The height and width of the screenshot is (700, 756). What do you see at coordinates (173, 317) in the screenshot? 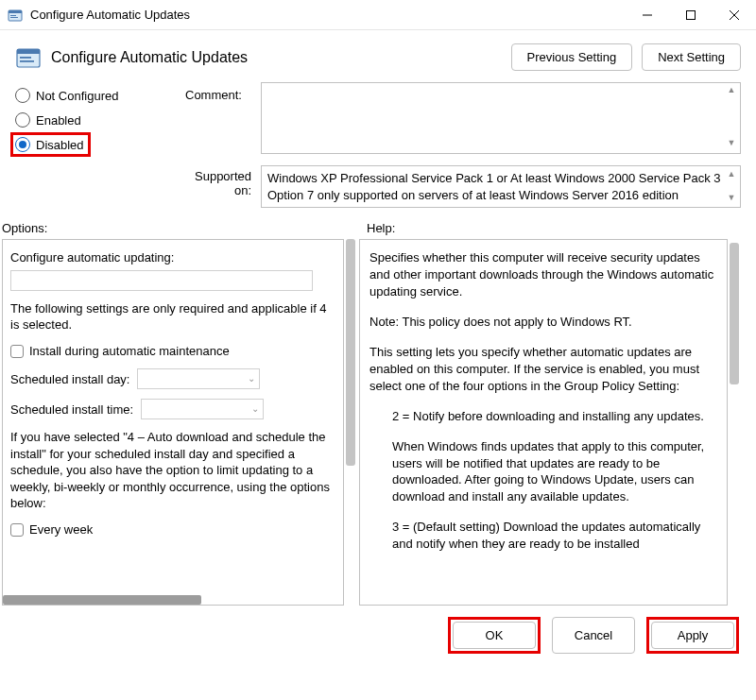
I see `options-required-text: The following settings are only required…` at bounding box center [173, 317].